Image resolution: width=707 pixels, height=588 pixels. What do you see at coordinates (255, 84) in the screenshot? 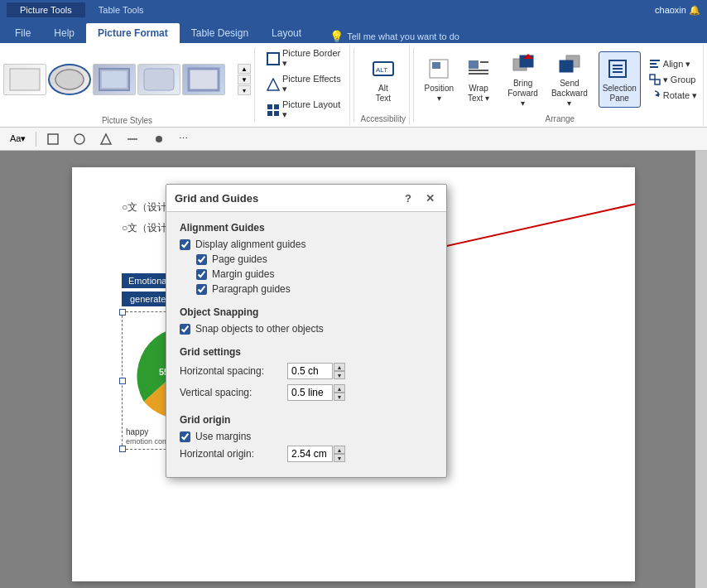
I see `sep1` at bounding box center [255, 84].